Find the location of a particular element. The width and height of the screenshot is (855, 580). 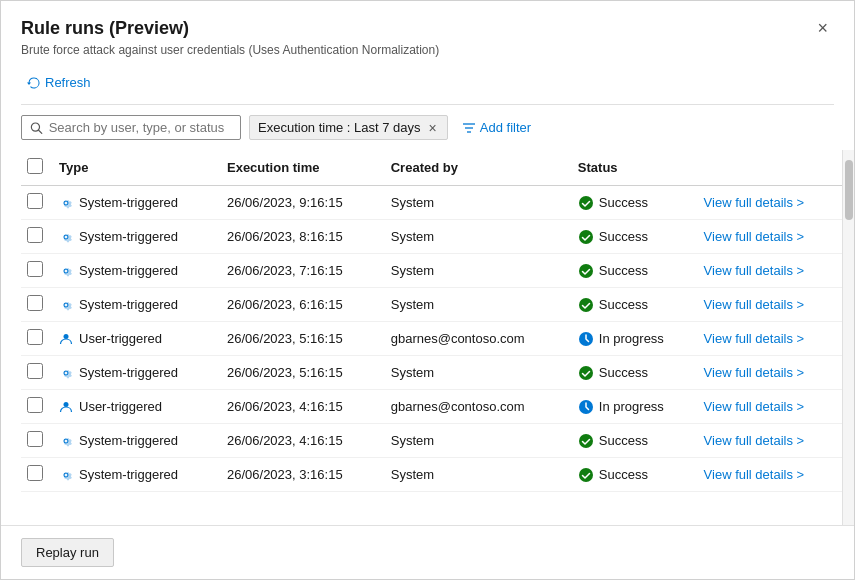

close-button: × is located at coordinates (822, 28).